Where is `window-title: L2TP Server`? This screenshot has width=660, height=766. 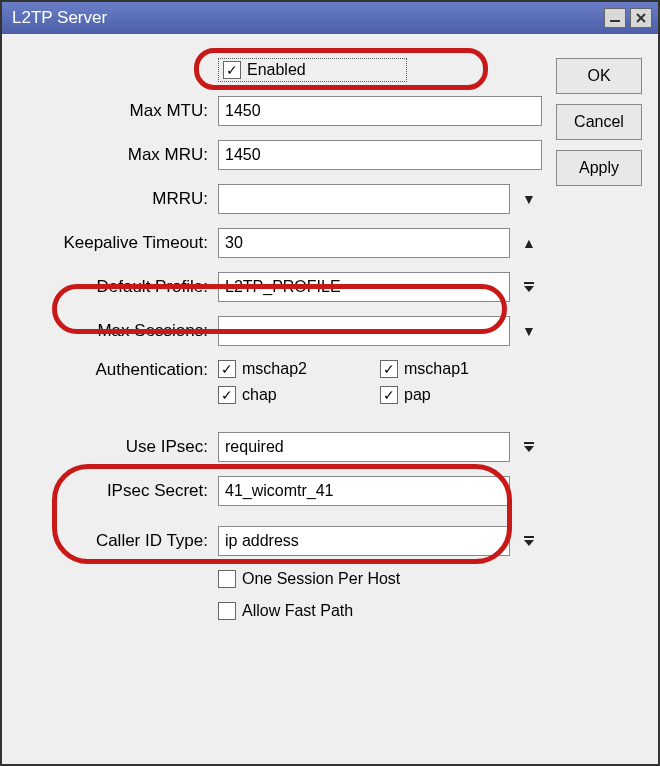
window-title: L2TP Server is located at coordinates (306, 18).